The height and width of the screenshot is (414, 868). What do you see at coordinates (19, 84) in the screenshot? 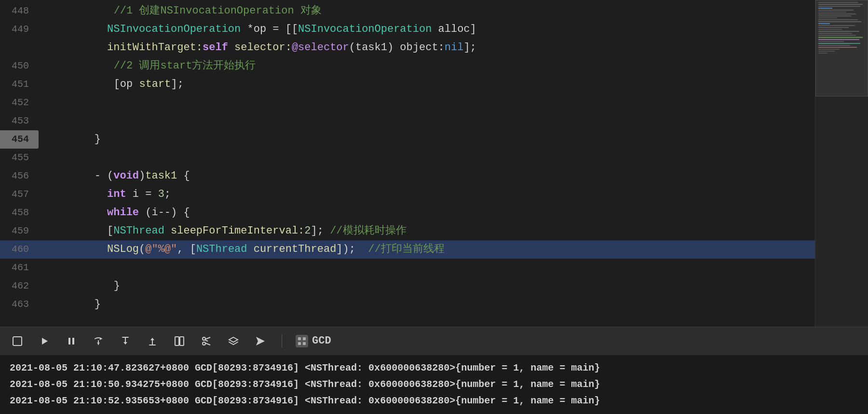
I see `line-number-451: 451` at bounding box center [19, 84].